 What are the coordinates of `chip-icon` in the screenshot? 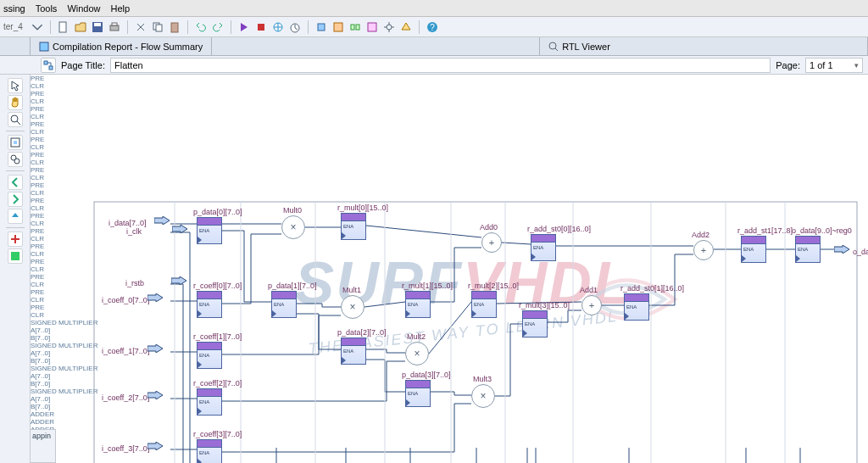 It's located at (321, 27).